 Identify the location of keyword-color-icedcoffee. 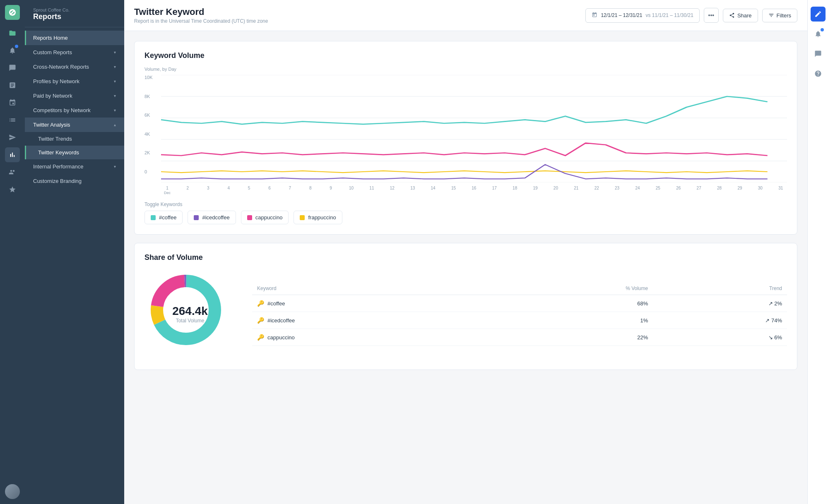
(196, 218).